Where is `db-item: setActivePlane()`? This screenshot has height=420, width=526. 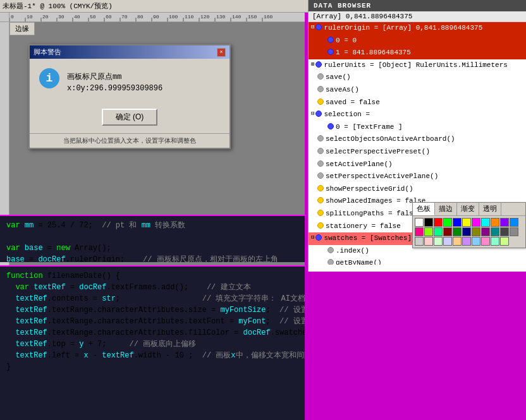
db-item: setActivePlane() is located at coordinates (417, 165).